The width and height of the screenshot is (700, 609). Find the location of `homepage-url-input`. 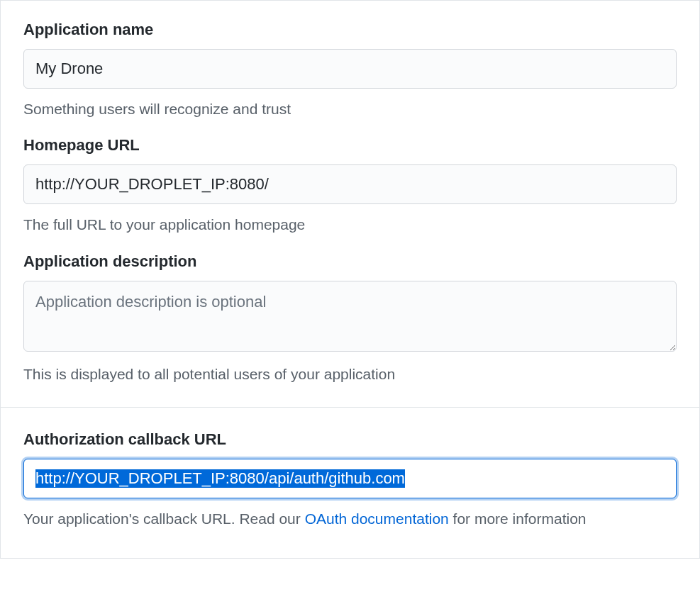

homepage-url-input is located at coordinates (350, 184).